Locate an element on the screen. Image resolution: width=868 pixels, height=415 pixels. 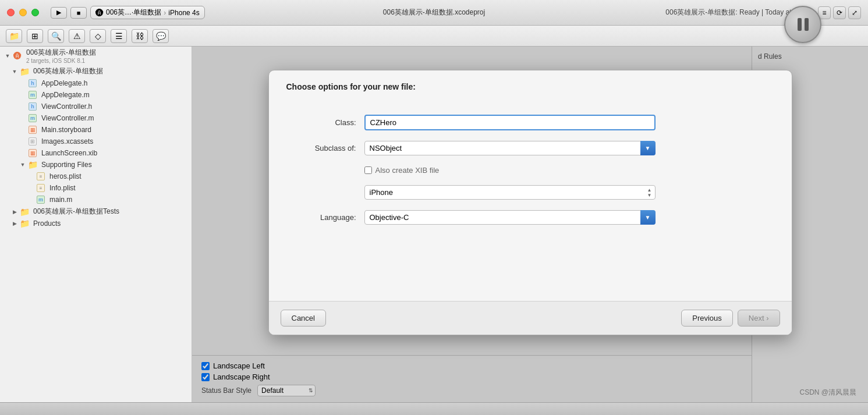
dialog-header: Choose options for your new file: is located at coordinates (530, 84).